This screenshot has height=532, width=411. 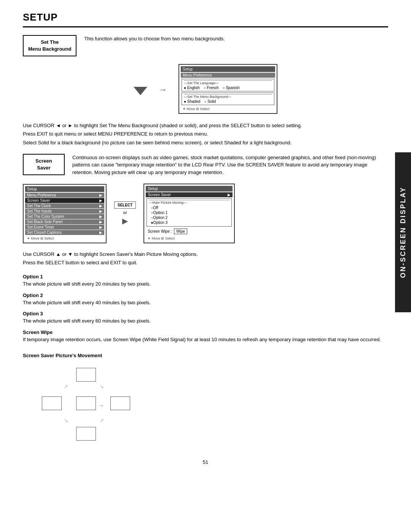 I want to click on tv-footer: ✦ Move ⊞ Select, so click(x=228, y=109).